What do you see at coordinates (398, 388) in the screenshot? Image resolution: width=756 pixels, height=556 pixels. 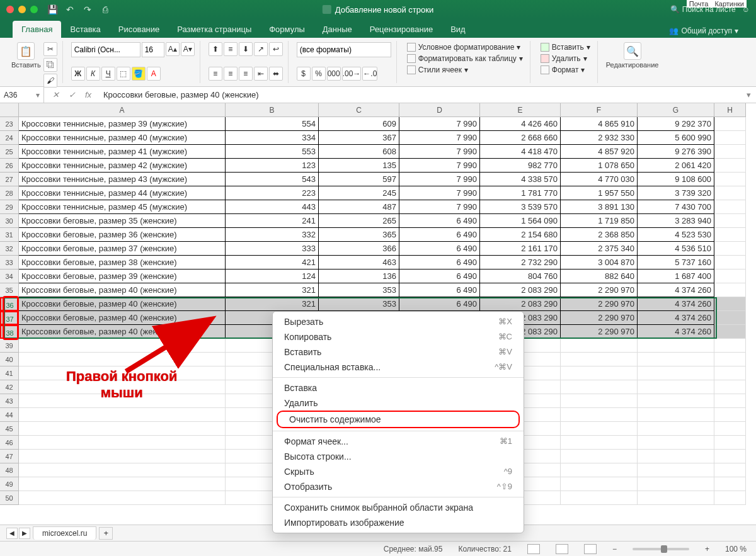 I see `context-menu-item: Вставка` at bounding box center [398, 388].